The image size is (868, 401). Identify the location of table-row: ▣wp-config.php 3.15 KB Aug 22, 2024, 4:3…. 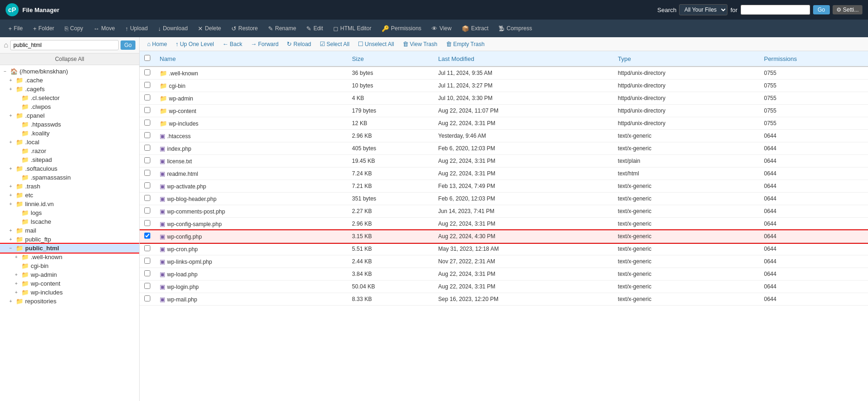
(504, 236).